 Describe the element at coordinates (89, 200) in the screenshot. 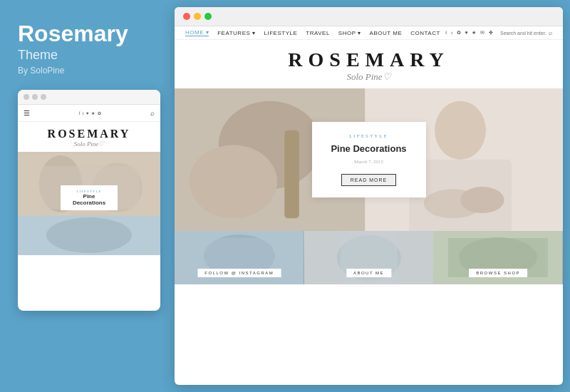

I see `mobile-preview: ☰ f t ♥ ★ ✿ ⌕ ROSEMARY Solo Pine♡ LIFEST…` at that location.